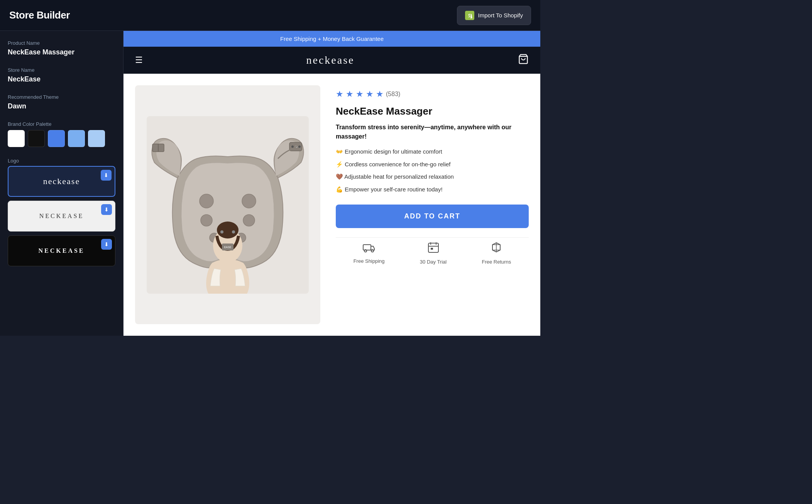 This screenshot has width=812, height=504. What do you see at coordinates (369, 249) in the screenshot?
I see `shipping-icon` at bounding box center [369, 249].